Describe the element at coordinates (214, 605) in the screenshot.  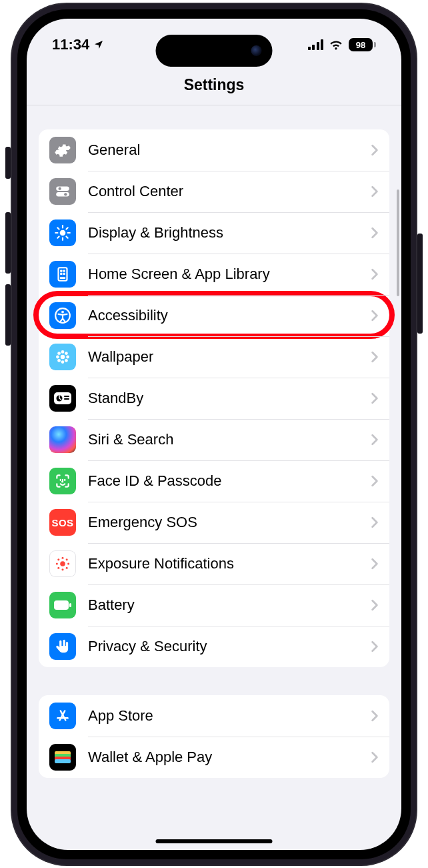
I see `settings-row-battery: Battery` at that location.